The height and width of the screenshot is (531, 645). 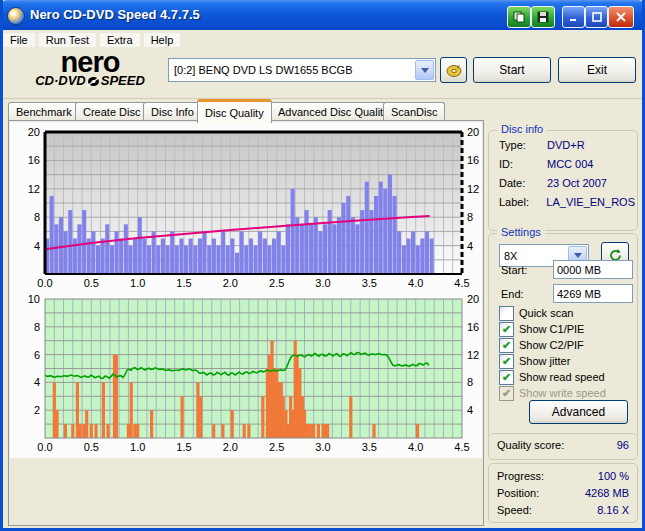 What do you see at coordinates (94, 82) in the screenshot?
I see `disc-glyph-icon` at bounding box center [94, 82].